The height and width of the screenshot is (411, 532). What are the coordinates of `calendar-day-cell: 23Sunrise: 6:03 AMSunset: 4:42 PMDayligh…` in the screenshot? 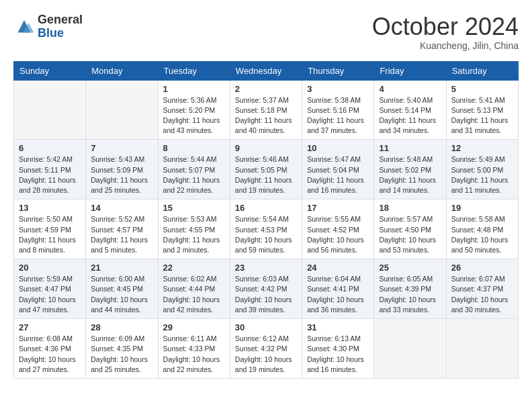 It's located at (266, 289).